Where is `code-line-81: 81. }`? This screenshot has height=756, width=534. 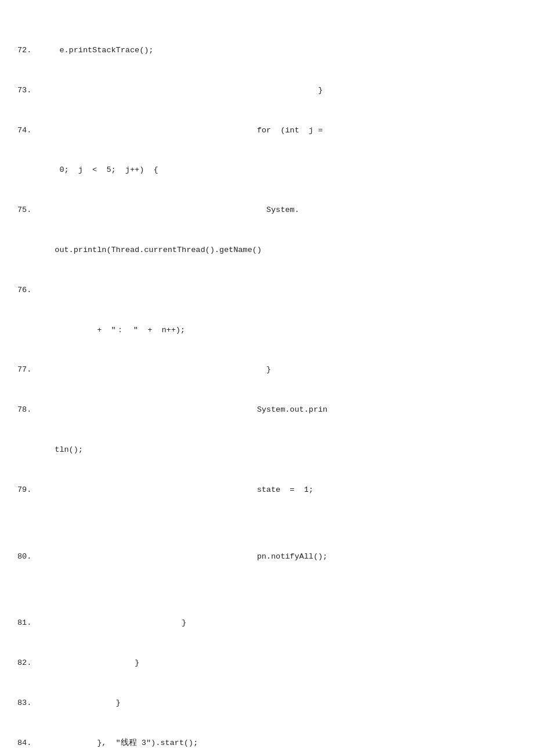 code-line-81: 81. } is located at coordinates (267, 624).